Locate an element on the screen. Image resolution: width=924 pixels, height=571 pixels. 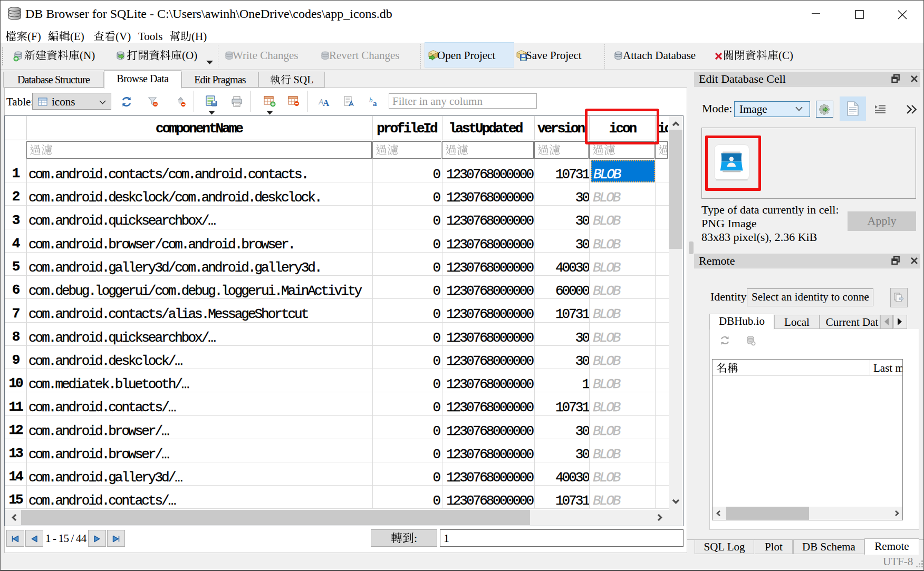
svg-text: a is located at coordinates (375, 103).